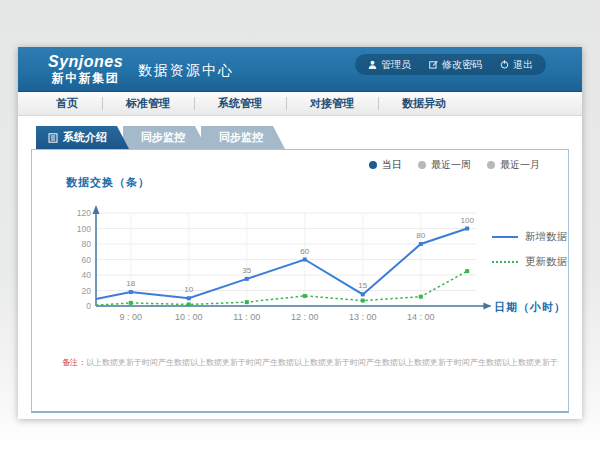 The width and height of the screenshot is (600, 450). What do you see at coordinates (246, 270) in the screenshot?
I see `data-point-label: 35` at bounding box center [246, 270].